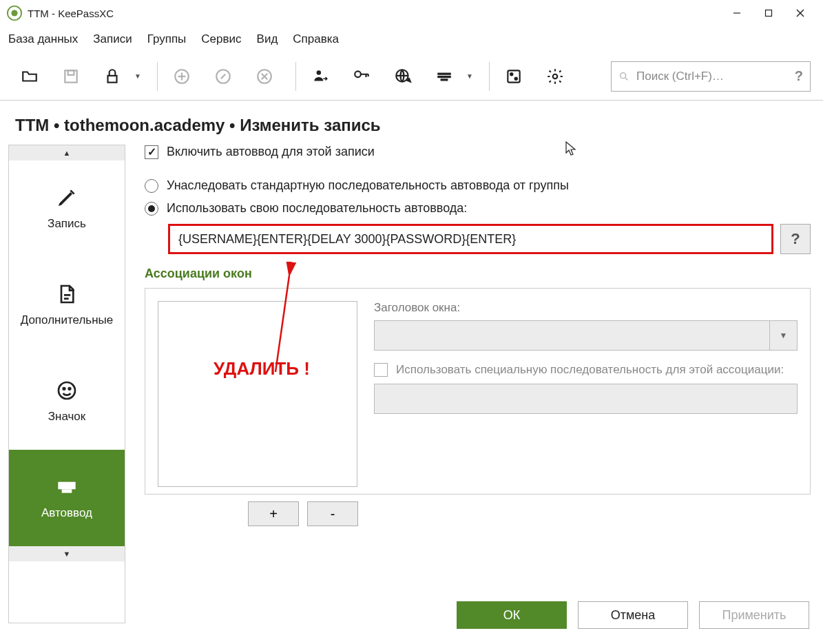 This screenshot has height=644, width=823. Describe the element at coordinates (43, 39) in the screenshot. I see `menu-database: База данных` at that location.